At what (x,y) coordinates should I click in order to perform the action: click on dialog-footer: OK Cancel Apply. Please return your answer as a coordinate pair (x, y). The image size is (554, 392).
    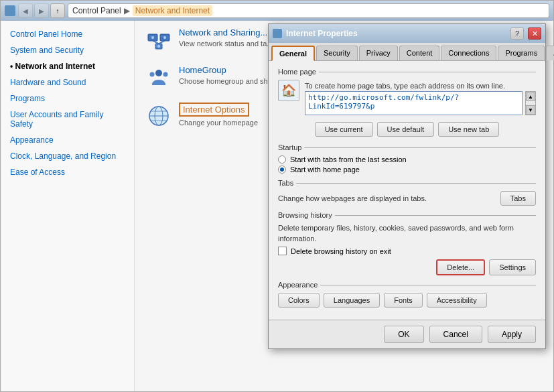
    Looking at the image, I should click on (407, 334).